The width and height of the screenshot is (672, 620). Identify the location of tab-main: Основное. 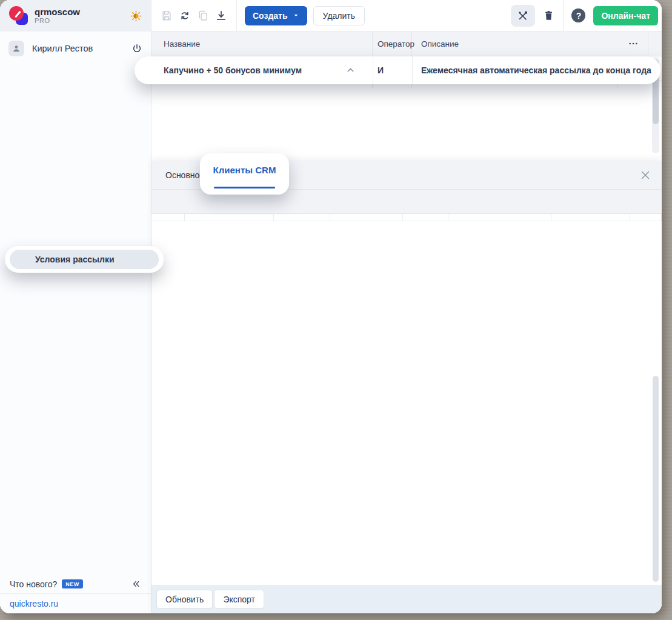
(185, 175).